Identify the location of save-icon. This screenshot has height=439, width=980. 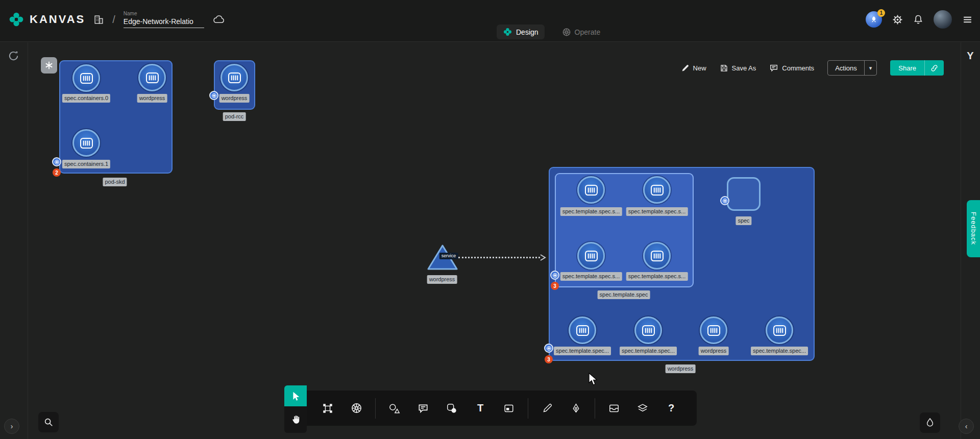
(724, 68).